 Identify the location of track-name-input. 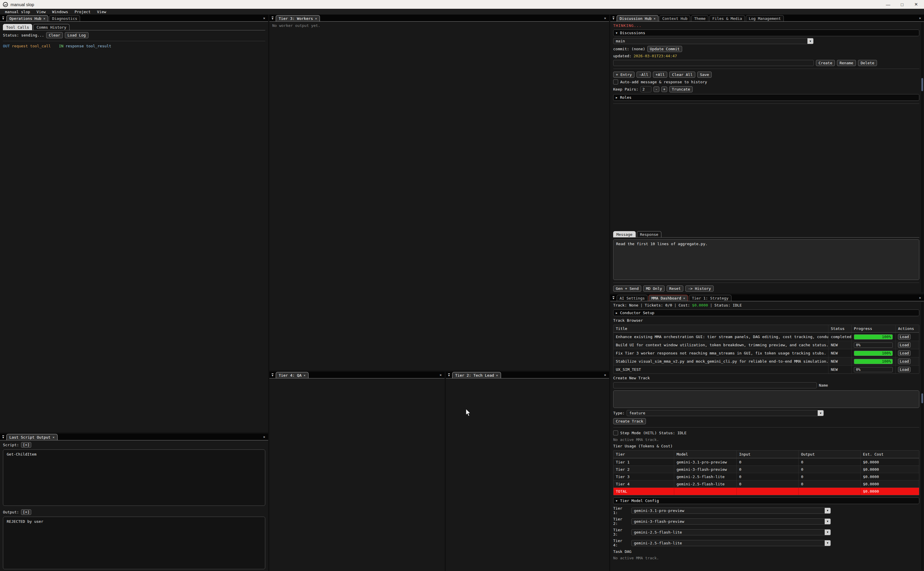
(715, 385).